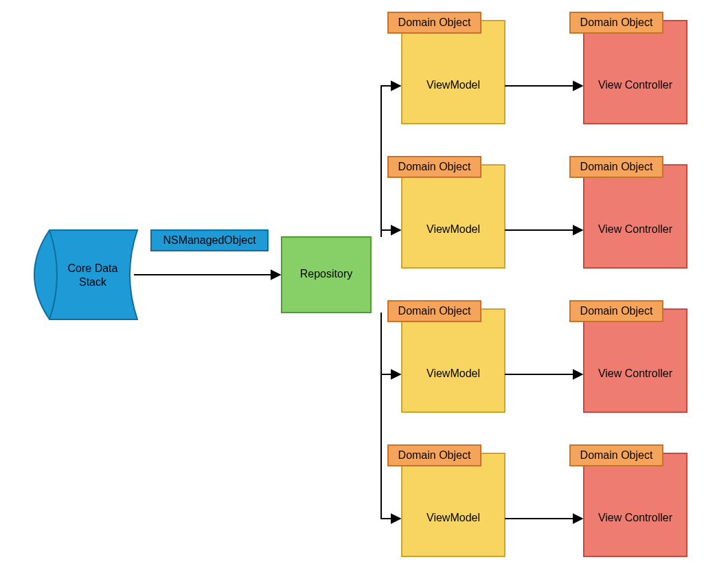 The height and width of the screenshot is (577, 728). Describe the element at coordinates (86, 275) in the screenshot. I see `core-data-stack: Core DataStack` at that location.